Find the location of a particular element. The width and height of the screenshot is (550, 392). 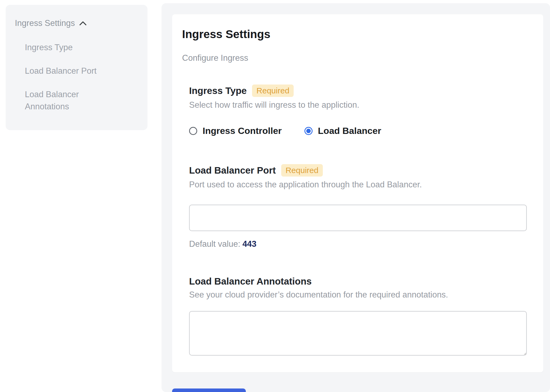

section-title-load-balancer-port: Load Balancer Port is located at coordinates (232, 170).